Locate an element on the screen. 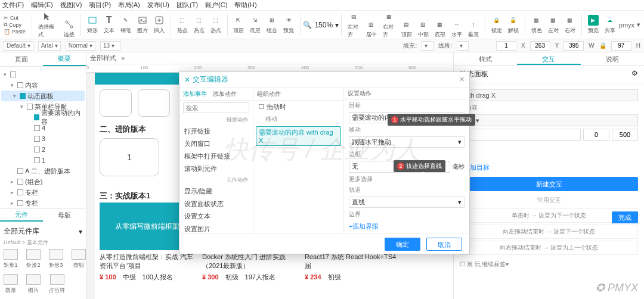 The image size is (644, 299). big-card-1: 1 is located at coordinates (129, 157).